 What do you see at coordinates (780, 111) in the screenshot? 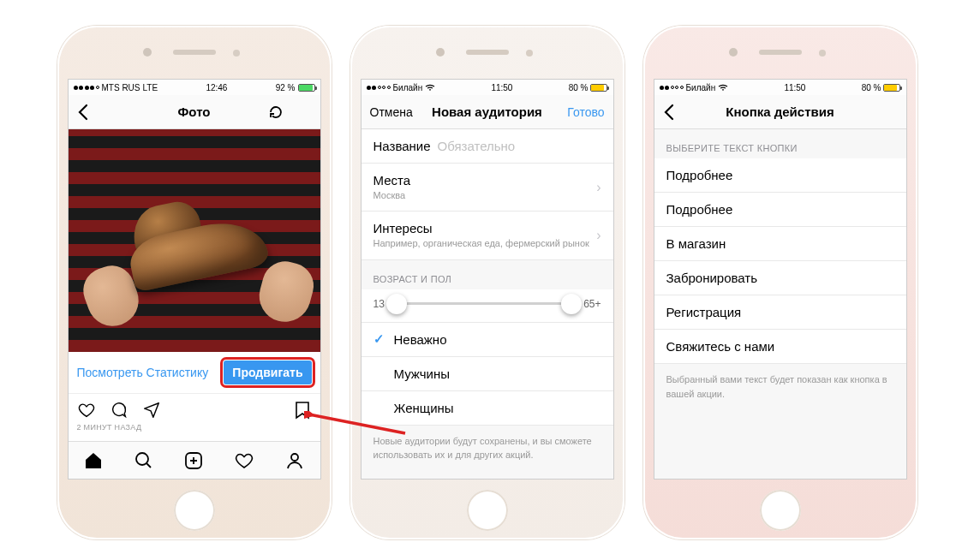
I see `nav-title: Кнопка действия` at bounding box center [780, 111].